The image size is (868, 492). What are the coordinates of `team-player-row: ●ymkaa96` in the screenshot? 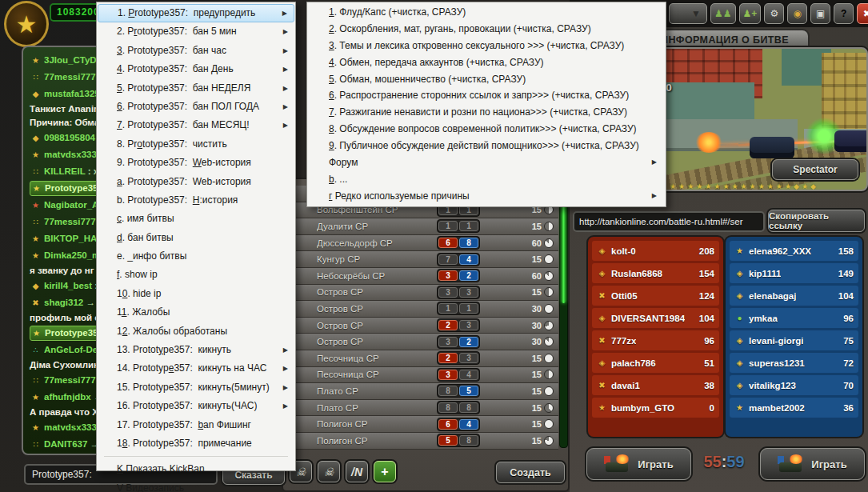 It's located at (794, 318).